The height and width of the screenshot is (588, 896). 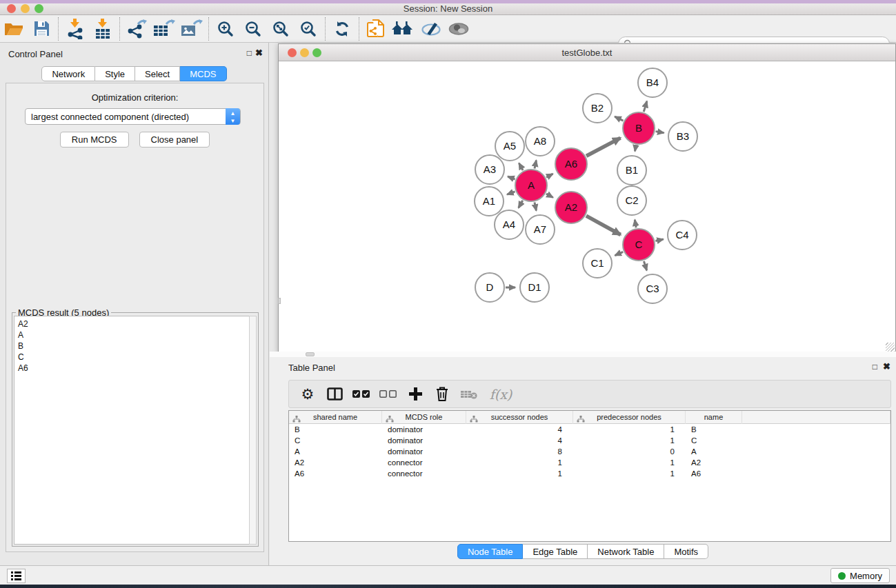 What do you see at coordinates (164, 29) in the screenshot?
I see `export-table-icon` at bounding box center [164, 29].